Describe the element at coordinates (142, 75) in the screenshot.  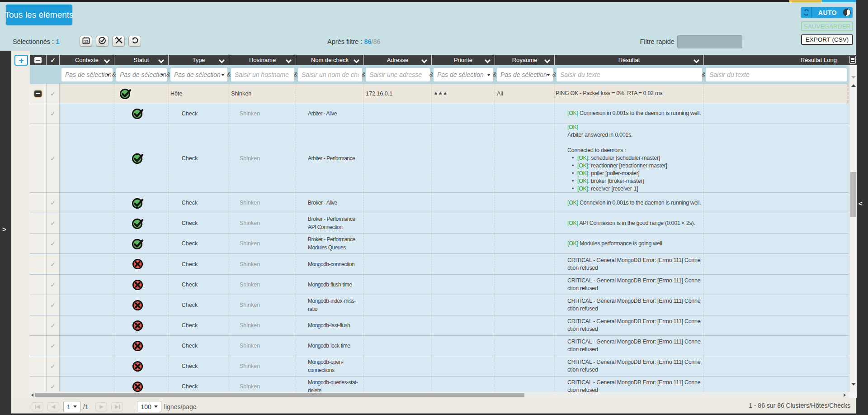
I see `filter-select-statut: Pas de sélection` at that location.